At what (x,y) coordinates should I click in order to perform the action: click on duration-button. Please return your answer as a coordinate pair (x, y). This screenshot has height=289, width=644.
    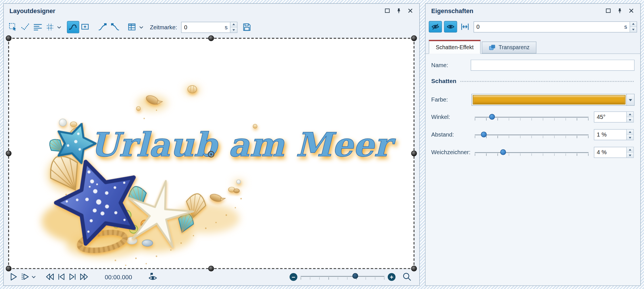
    Looking at the image, I should click on (465, 27).